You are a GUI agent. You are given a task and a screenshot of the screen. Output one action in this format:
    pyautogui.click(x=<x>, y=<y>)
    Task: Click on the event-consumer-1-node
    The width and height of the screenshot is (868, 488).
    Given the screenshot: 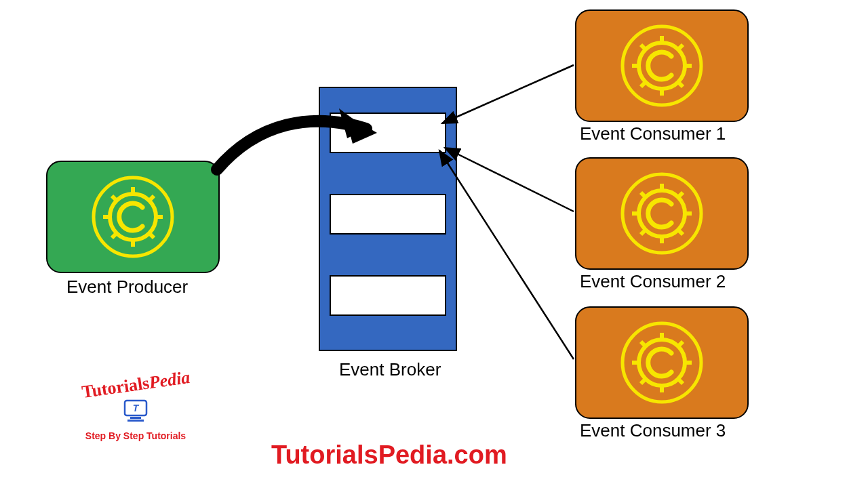 What is the action you would take?
    pyautogui.click(x=662, y=66)
    